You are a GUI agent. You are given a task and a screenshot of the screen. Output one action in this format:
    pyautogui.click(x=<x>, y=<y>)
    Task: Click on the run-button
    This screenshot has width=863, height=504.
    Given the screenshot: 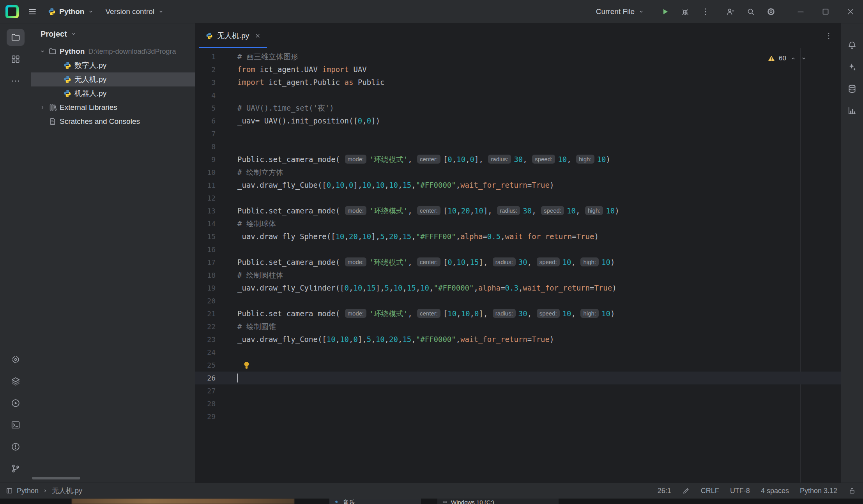 What is the action you would take?
    pyautogui.click(x=665, y=12)
    